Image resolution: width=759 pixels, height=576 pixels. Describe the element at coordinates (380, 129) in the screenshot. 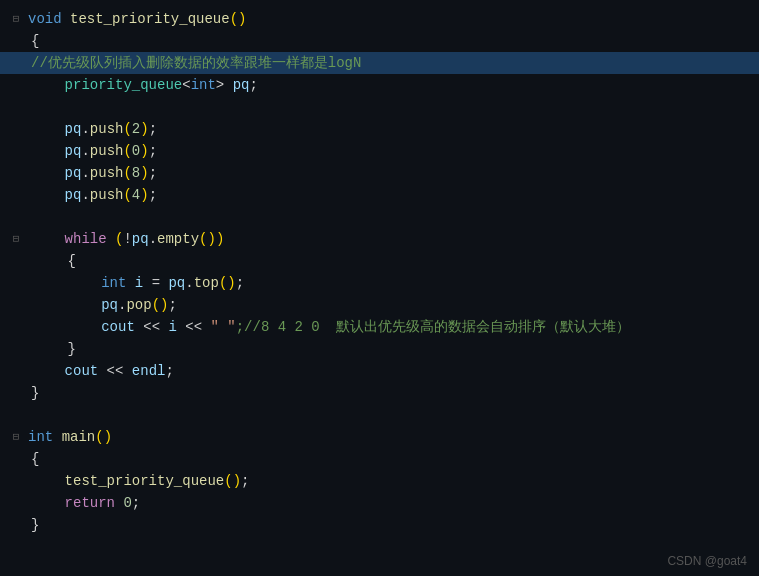

I see `line: pq.push(2);` at that location.